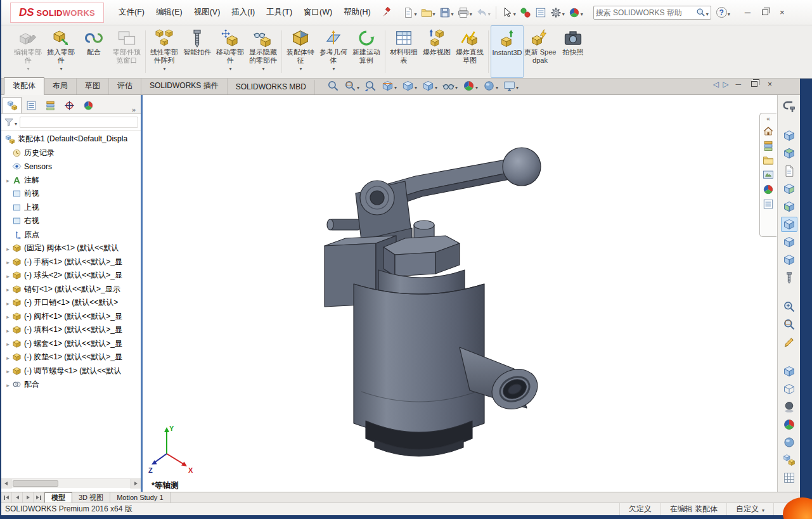  What do you see at coordinates (136, 484) in the screenshot?
I see `scroll-right-button` at bounding box center [136, 484].